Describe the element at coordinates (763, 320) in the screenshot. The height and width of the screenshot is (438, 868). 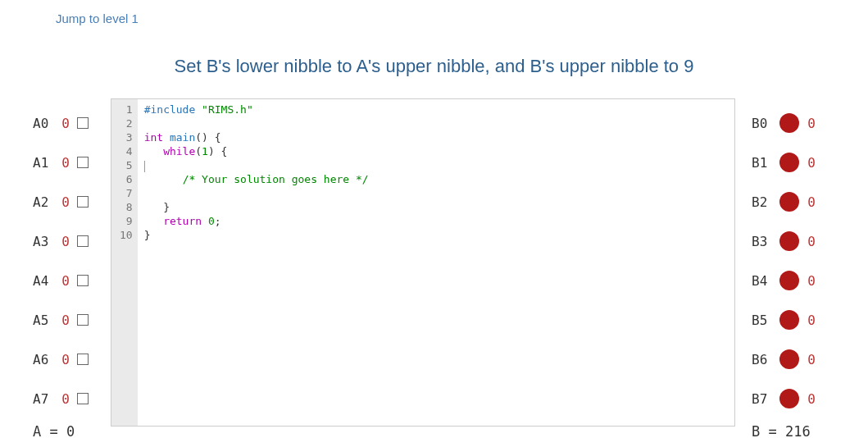
I see `output-label: B5` at that location.